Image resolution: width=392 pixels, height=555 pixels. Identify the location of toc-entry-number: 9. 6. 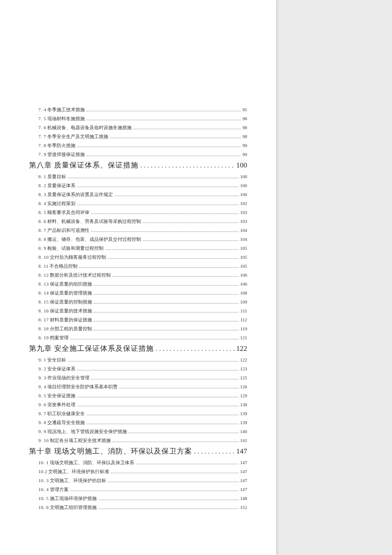
(43, 405).